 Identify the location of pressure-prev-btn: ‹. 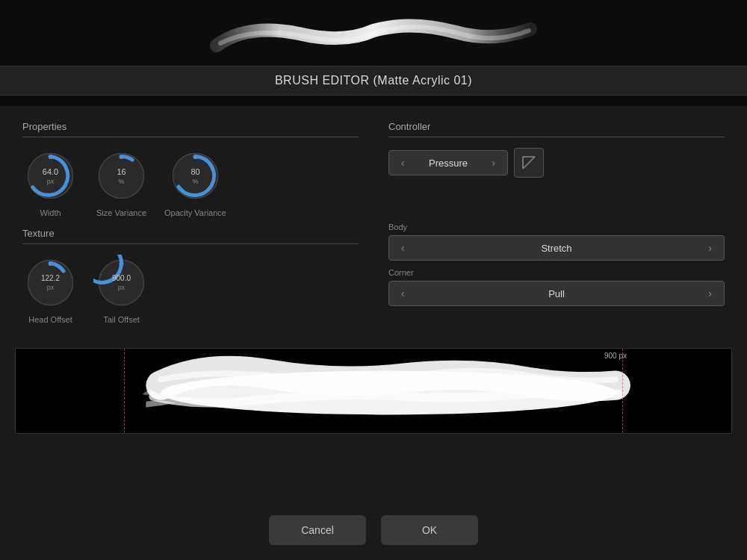
(403, 163).